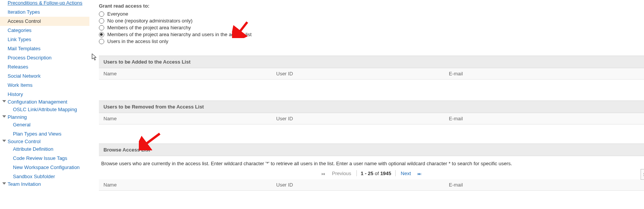  I want to click on section-title: Users to be Removed from the Access List, so click(371, 107).